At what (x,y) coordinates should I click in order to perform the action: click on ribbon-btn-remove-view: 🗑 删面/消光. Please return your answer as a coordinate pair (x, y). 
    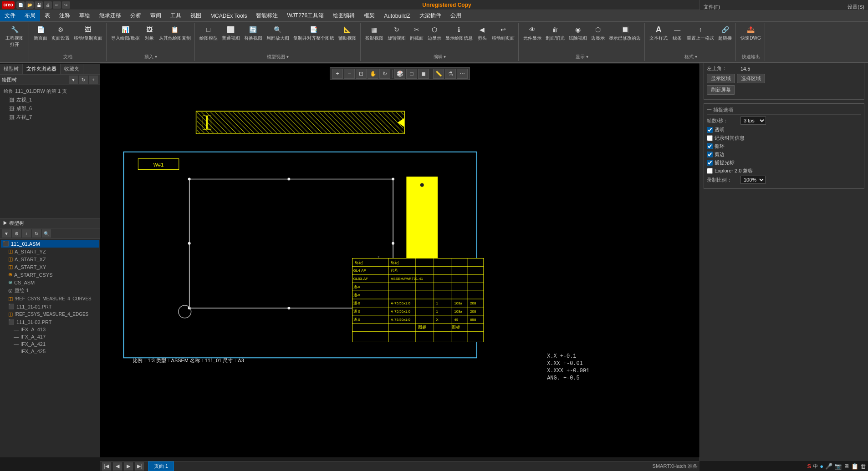
    Looking at the image, I should click on (556, 33).